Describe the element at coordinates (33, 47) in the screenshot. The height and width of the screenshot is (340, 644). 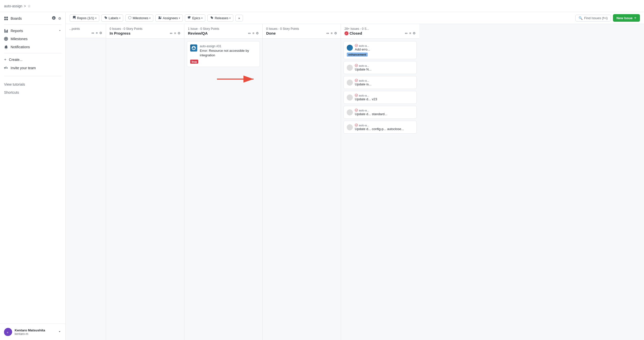
I see `sidebar-item-notifications: Notifications` at that location.